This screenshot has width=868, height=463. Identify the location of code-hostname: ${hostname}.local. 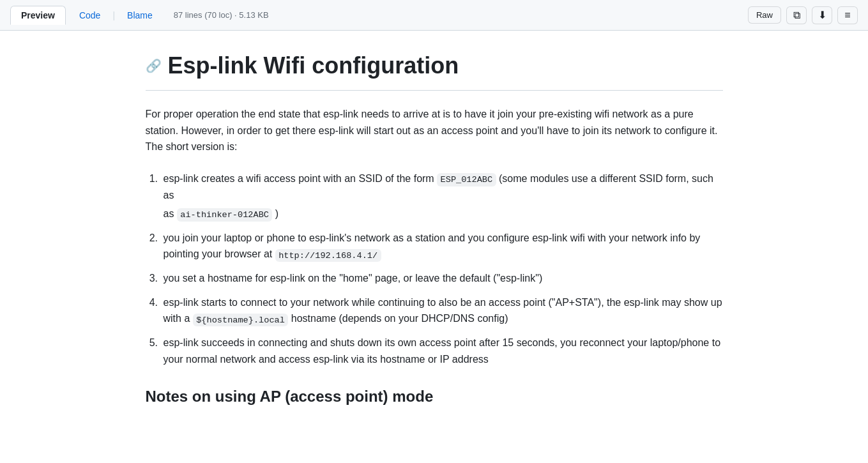
(241, 320).